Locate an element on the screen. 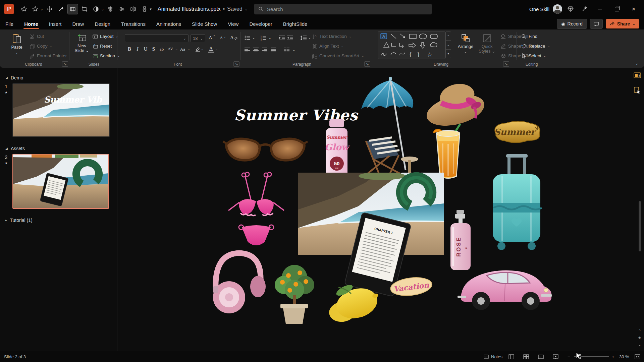 This screenshot has height=362, width=644. illustration-sunscreen-tube: Summer Glow 50 SP is located at coordinates (337, 148).